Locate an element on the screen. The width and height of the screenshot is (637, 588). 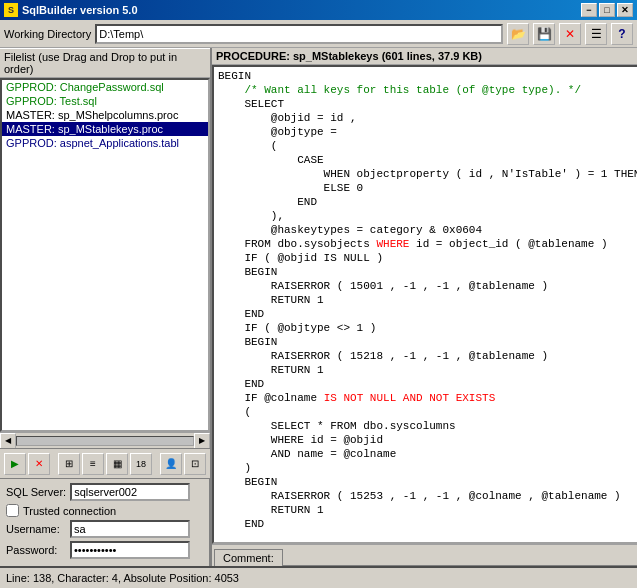
code-line: @haskeytypes = category & 0x0604 is located at coordinates (428, 230).